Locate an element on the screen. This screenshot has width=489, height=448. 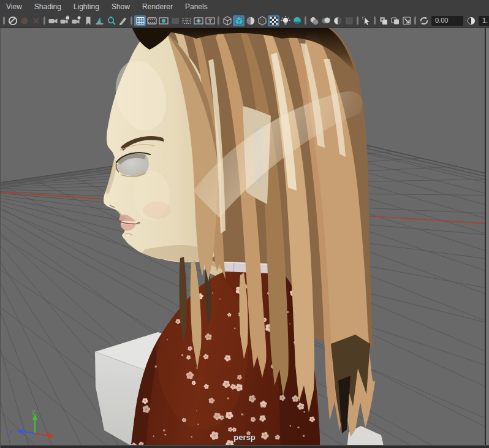
anti-aliasing-icon is located at coordinates (337, 21).